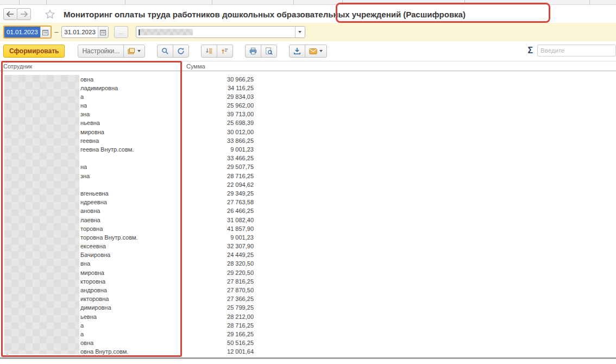 The width and height of the screenshot is (616, 364). I want to click on employee-name-visible: кторовна, so click(93, 281).